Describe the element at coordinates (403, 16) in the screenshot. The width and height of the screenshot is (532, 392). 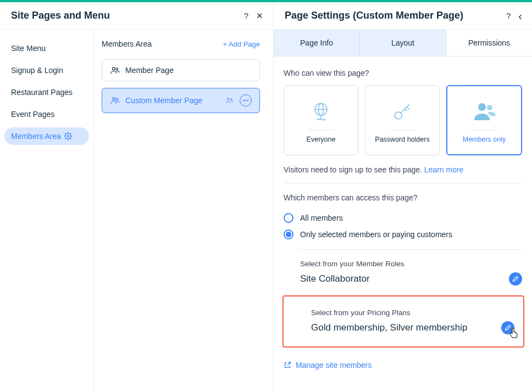
I see `right-panel-header: Page Settings (Custom Member Page) ? ‹` at that location.